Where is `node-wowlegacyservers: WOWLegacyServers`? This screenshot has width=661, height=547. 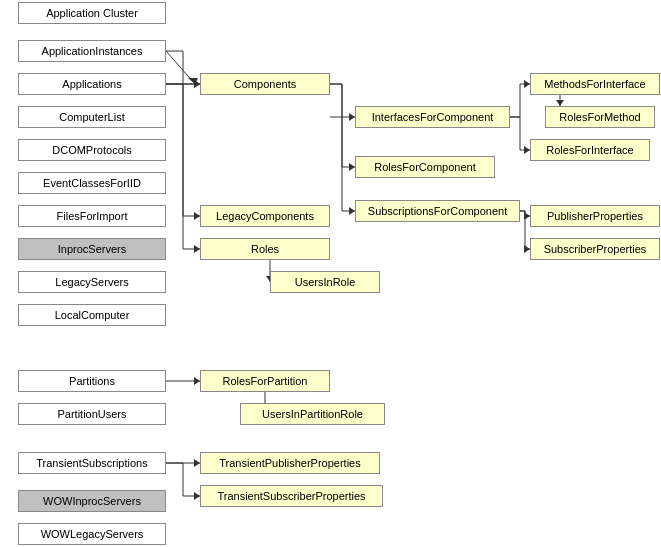
node-wowlegacyservers: WOWLegacyServers is located at coordinates (92, 534).